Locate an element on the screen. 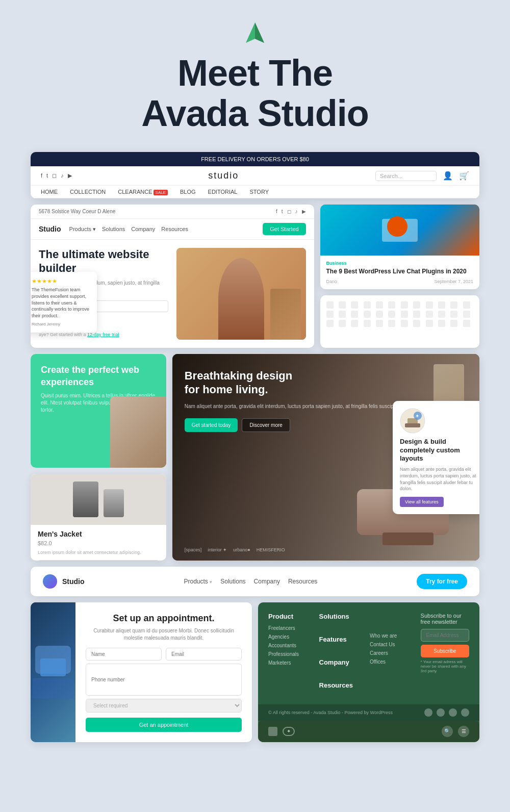 This screenshot has height=812, width=510. footer-who-we-are: Who we are is located at coordinates (390, 636).